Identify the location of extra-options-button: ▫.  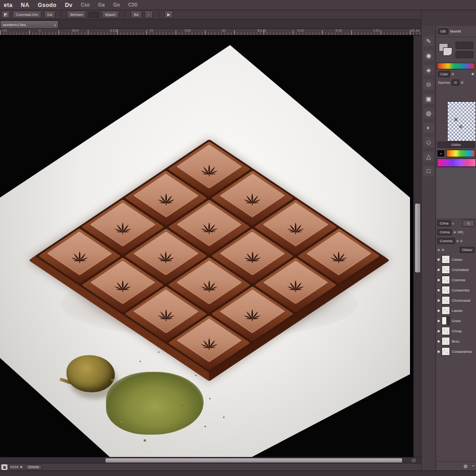
(149, 15).